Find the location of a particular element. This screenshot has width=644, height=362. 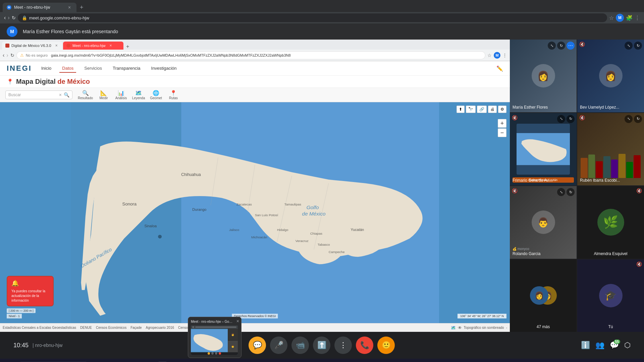

svg-text: Hidalgo is located at coordinates (283, 230).